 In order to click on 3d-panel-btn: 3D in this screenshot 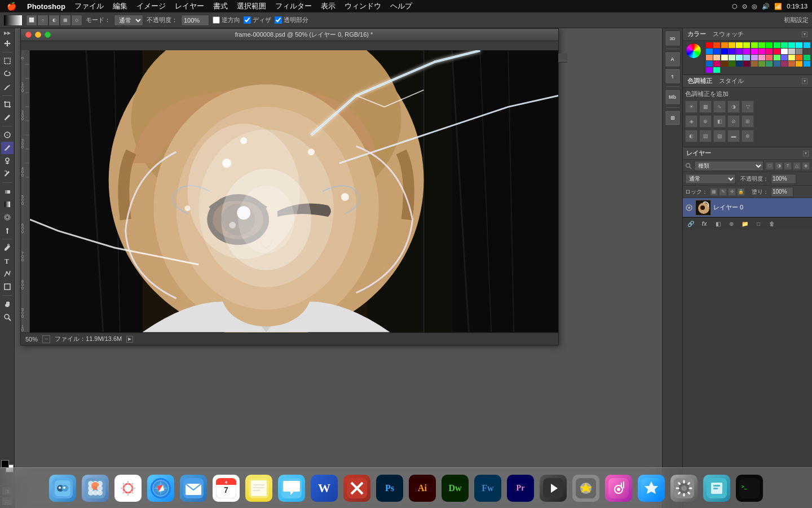, I will do `click(673, 38)`.